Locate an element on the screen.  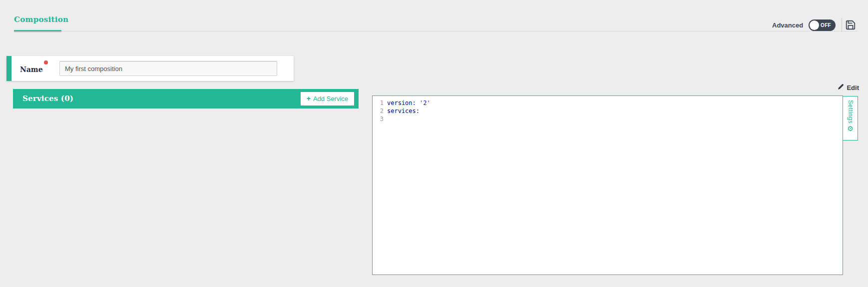
settings-tab: Settings ⚙ is located at coordinates (850, 118).